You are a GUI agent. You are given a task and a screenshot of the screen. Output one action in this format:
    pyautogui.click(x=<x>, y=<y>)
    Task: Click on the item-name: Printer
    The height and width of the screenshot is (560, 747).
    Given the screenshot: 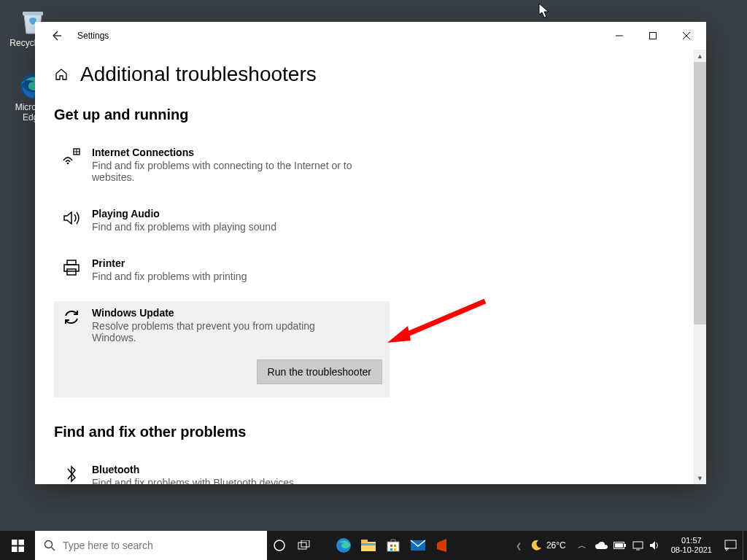 What is the action you would take?
    pyautogui.click(x=169, y=263)
    